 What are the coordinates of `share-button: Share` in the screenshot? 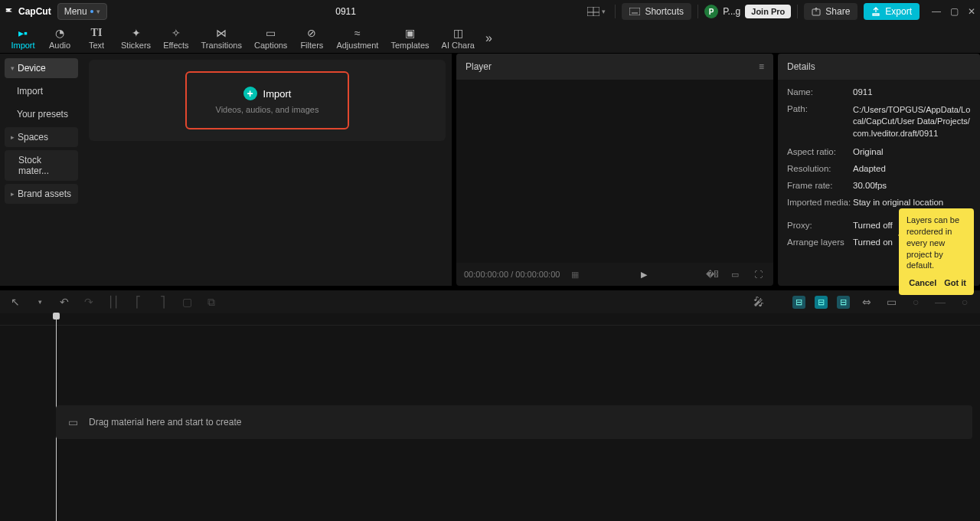 It's located at (831, 11).